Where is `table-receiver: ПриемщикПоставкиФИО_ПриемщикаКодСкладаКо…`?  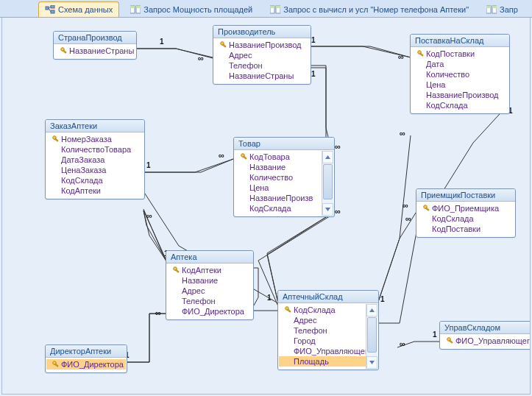 table-receiver: ПриемщикПоставкиФИО_ПриемщикаКодСкладаКо… is located at coordinates (466, 213).